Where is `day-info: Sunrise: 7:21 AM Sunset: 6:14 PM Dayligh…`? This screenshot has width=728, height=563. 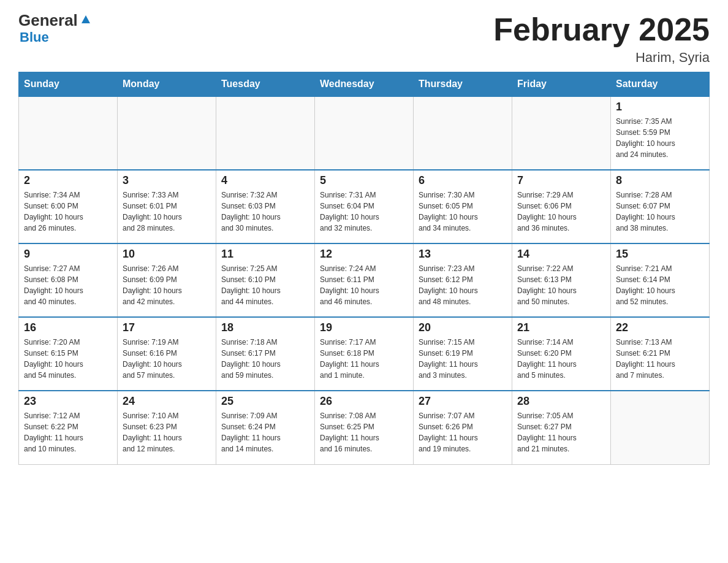 day-info: Sunrise: 7:21 AM Sunset: 6:14 PM Dayligh… is located at coordinates (660, 285).